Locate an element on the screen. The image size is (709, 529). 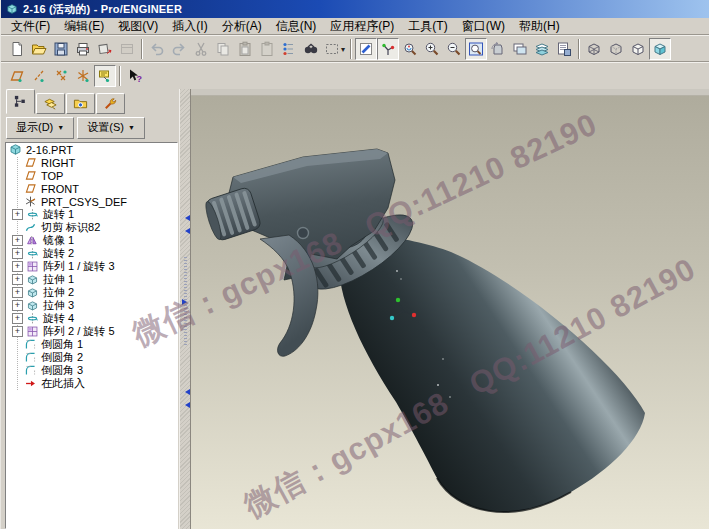
selection-filter-button: ▾ is located at coordinates (334, 49).